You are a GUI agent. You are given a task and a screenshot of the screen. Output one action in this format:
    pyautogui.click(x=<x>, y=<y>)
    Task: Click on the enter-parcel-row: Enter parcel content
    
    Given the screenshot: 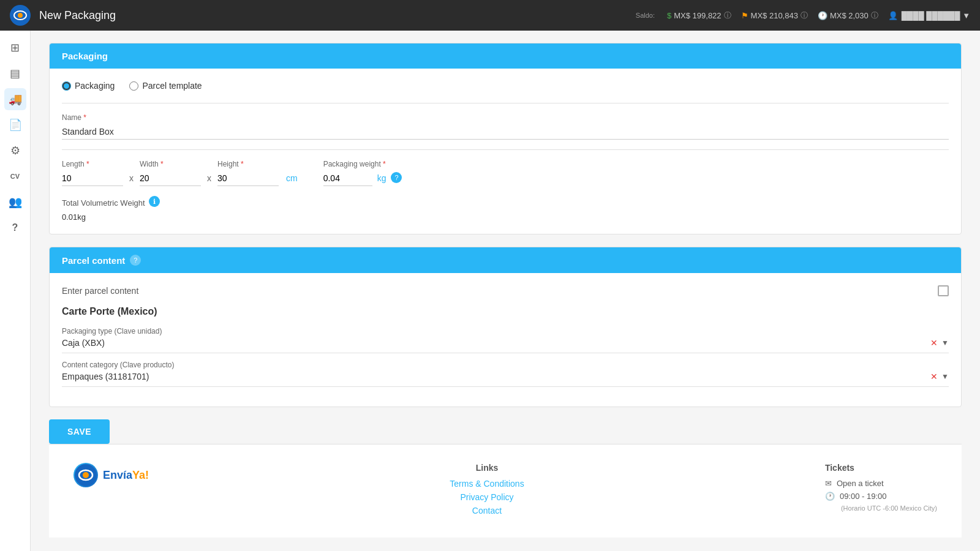 What is the action you would take?
    pyautogui.click(x=505, y=291)
    